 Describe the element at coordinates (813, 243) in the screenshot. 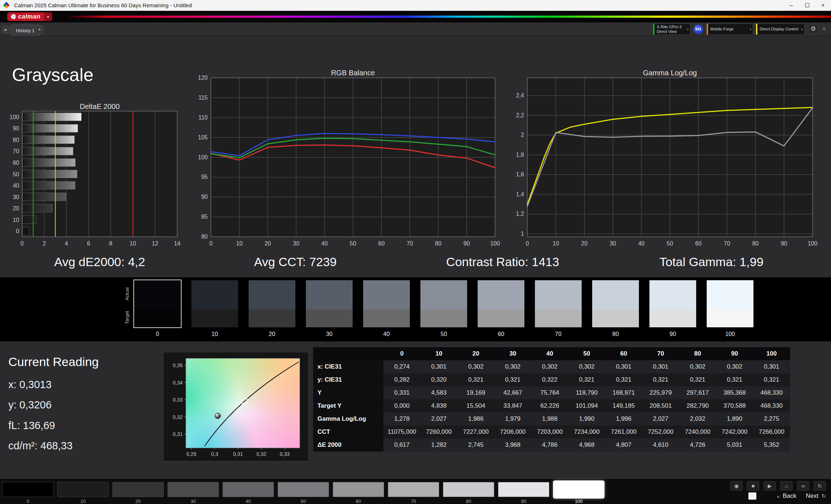

I see `svg-text: 100` at that location.